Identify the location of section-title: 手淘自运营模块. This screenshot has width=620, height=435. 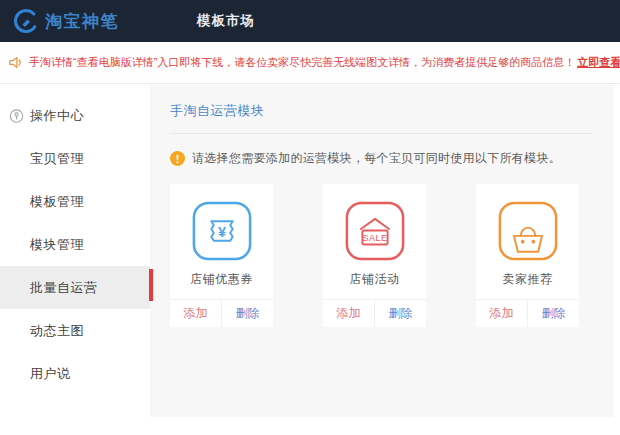
(382, 102).